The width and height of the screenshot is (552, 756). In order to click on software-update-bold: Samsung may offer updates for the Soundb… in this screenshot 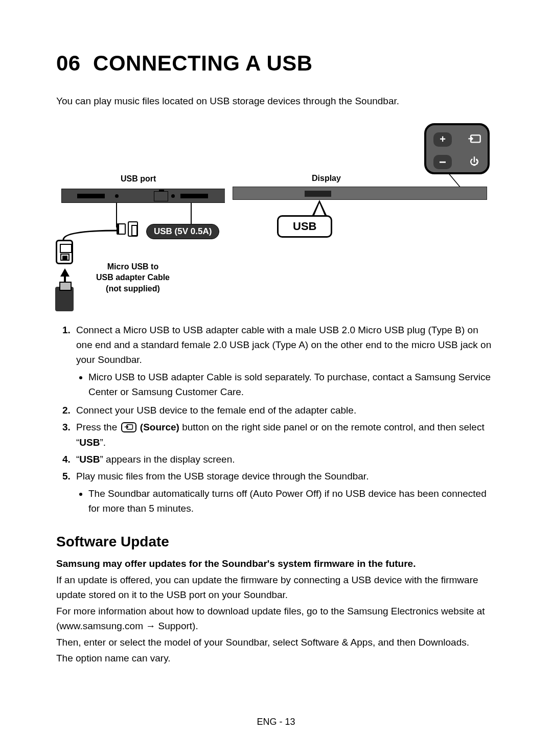, I will do `click(276, 564)`.